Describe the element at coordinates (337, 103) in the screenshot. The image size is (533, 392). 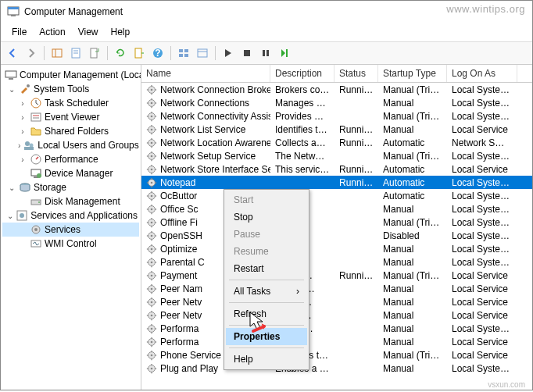
I see `table-row: Network ConnectionsManages o…ManualLocal…` at that location.